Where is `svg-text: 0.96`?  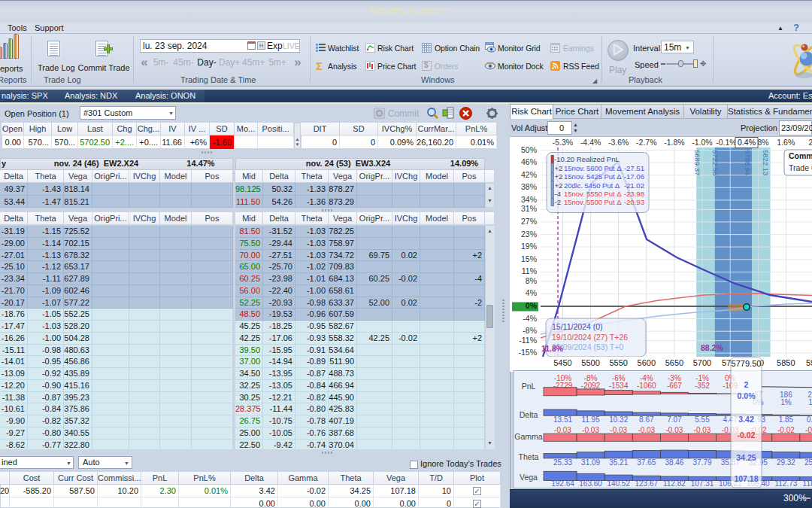
svg-text: 0.96 is located at coordinates (809, 420).